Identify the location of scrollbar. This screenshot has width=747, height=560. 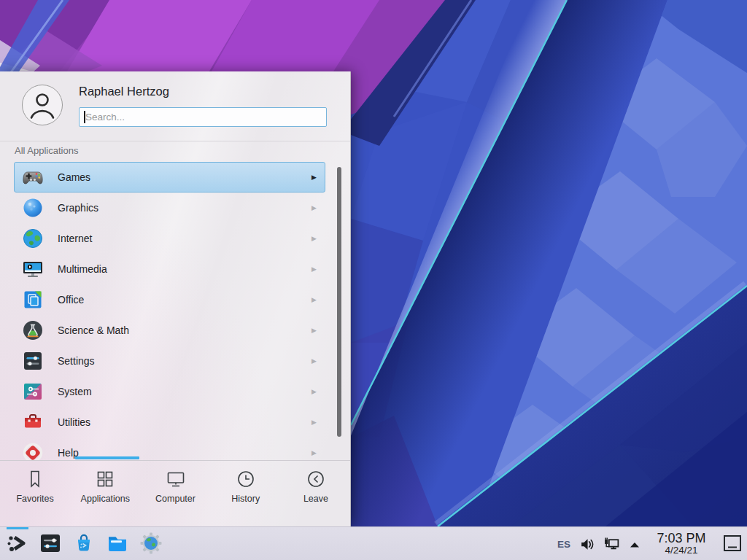
(339, 302).